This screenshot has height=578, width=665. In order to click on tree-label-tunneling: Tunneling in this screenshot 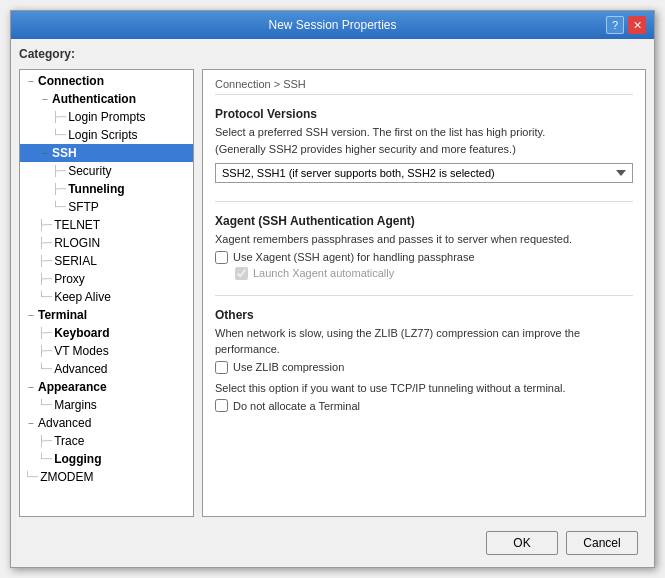, I will do `click(96, 189)`.